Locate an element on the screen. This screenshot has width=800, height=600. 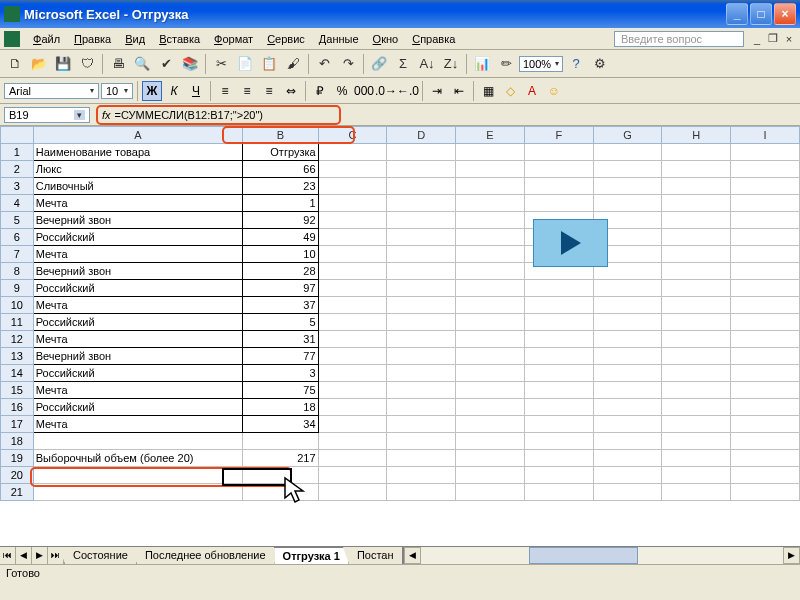
cell-G2 is located at coordinates (628, 170).